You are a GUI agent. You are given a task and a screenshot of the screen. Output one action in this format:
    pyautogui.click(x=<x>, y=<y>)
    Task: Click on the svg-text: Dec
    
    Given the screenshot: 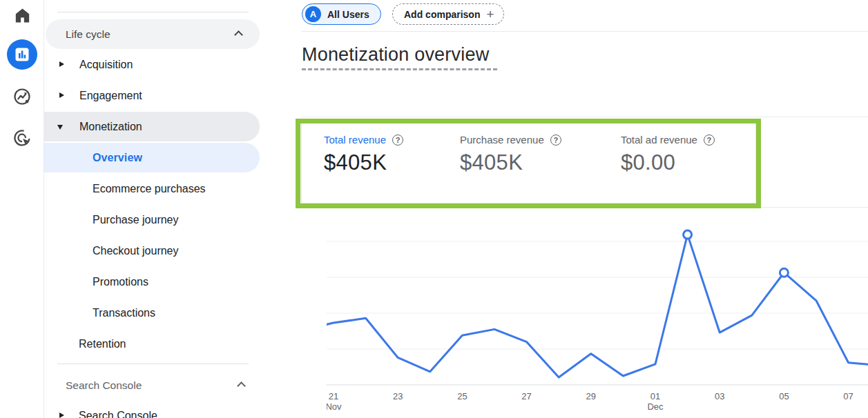 What is the action you would take?
    pyautogui.click(x=655, y=407)
    